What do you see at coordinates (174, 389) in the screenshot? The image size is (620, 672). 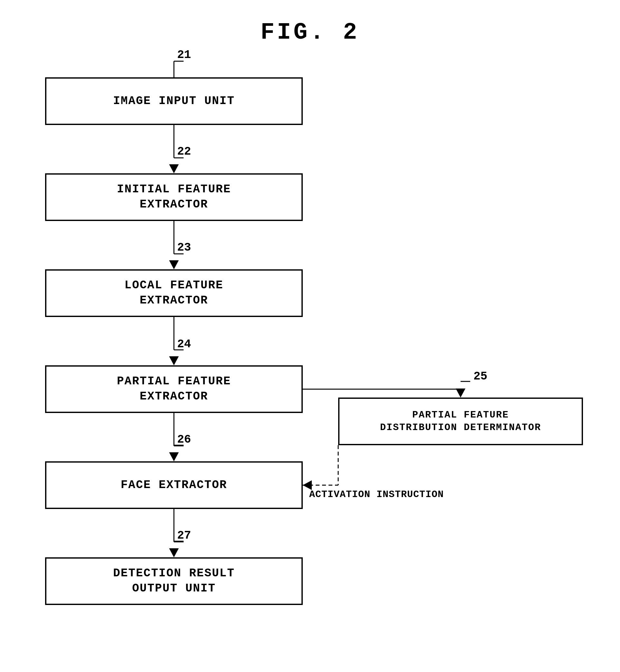 I see `partial-feature-extractor-block: PARTIAL FEATURE EXTRACTOR` at bounding box center [174, 389].